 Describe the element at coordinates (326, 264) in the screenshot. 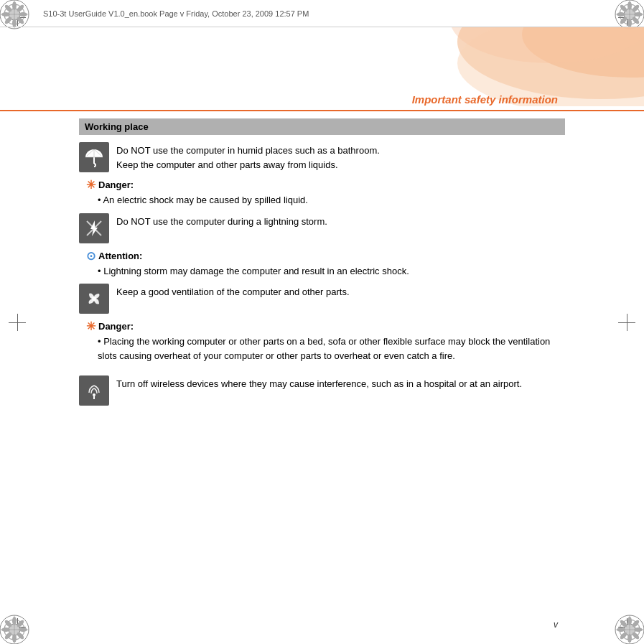

I see `notice-attention-1: ⊙ Attention: Lightning storm may damage …` at that location.